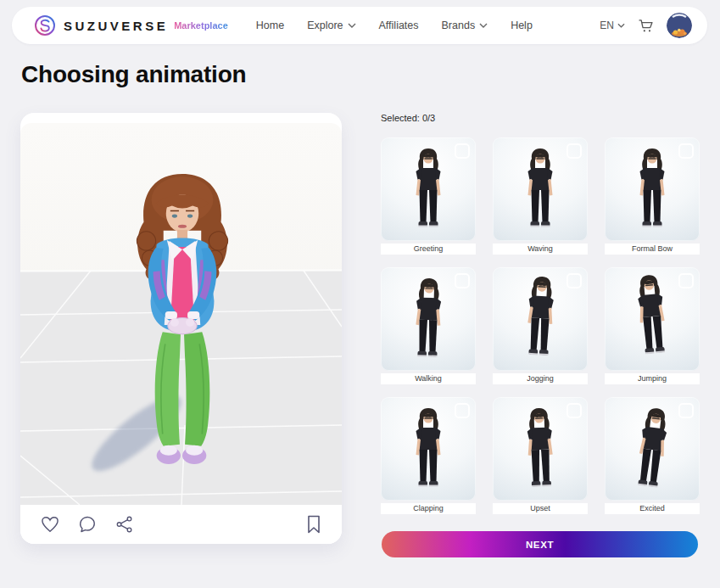 The image size is (720, 588). Describe the element at coordinates (50, 524) in the screenshot. I see `heart-icon` at that location.